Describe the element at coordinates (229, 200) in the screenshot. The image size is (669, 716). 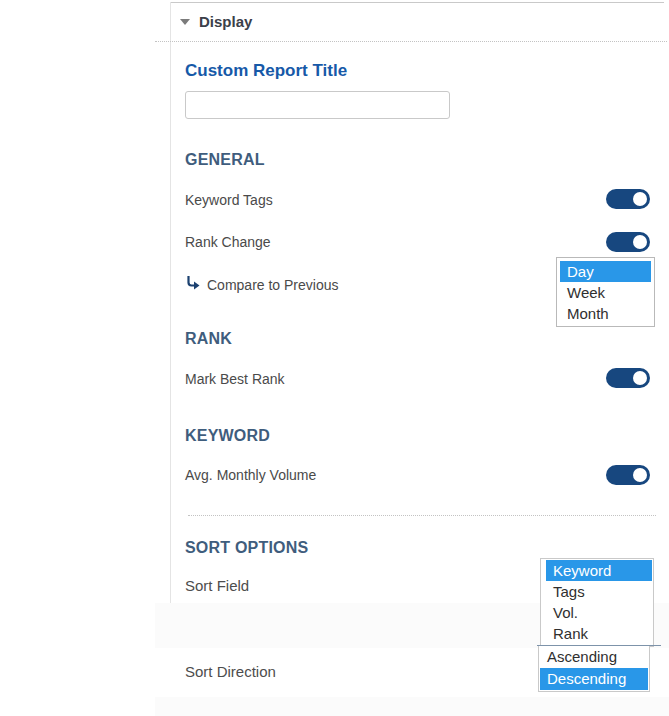
I see `keyword-tags-label: Keyword Tags` at that location.